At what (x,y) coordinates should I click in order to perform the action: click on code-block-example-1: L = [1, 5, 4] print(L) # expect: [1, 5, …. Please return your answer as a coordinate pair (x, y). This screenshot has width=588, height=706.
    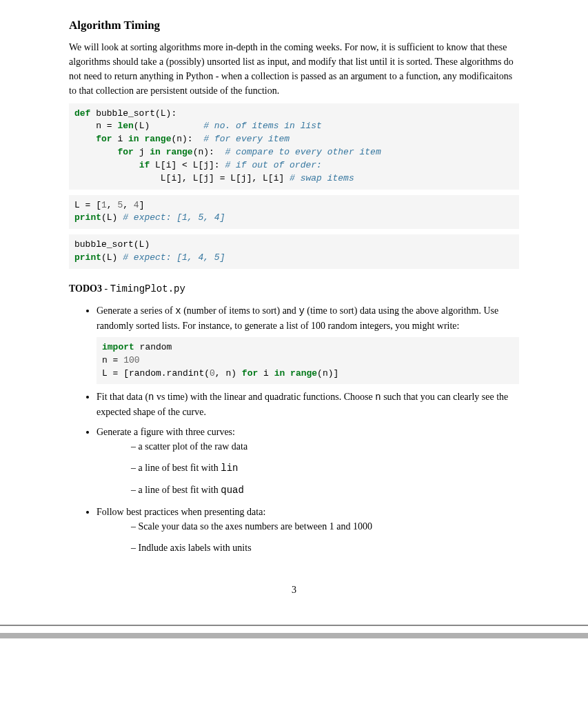
    Looking at the image, I should click on (294, 212).